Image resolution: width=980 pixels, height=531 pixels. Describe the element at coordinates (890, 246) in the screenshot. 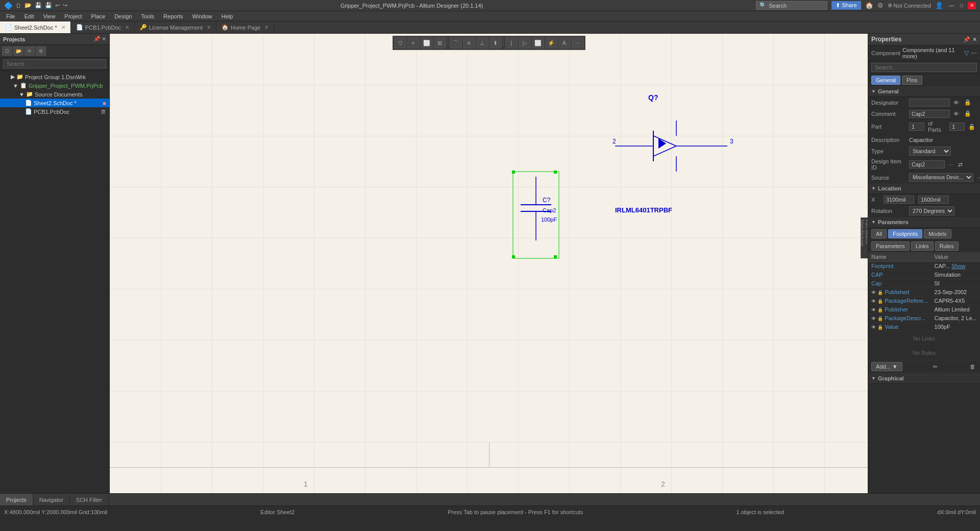

I see `btn-parameters: Parameters` at that location.